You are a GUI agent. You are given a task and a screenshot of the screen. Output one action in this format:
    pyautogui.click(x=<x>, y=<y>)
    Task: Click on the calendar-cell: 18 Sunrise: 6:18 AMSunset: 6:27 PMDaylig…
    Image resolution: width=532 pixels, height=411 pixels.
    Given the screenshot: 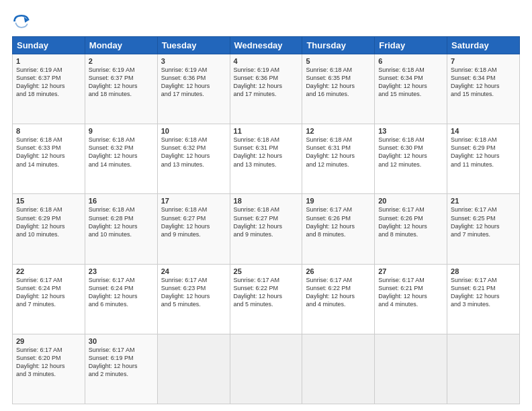 What is the action you would take?
    pyautogui.click(x=266, y=229)
    